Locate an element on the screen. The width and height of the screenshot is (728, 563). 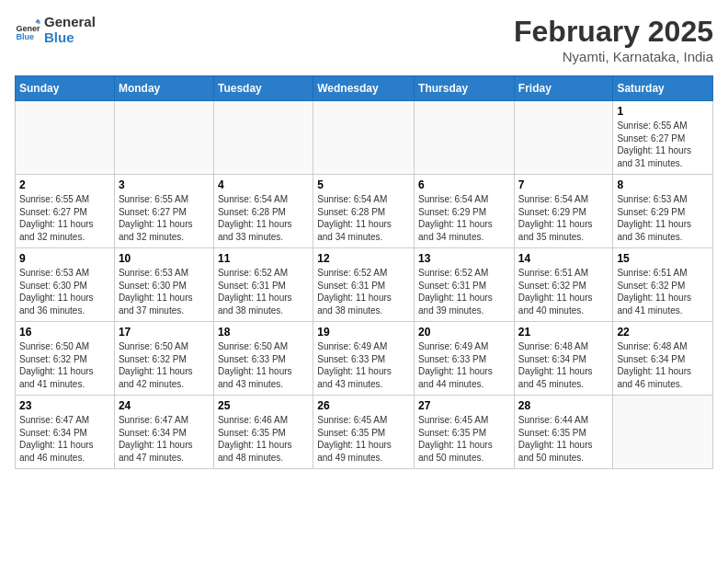
day-cell: 13Sunrise: 6:52 AM Sunset: 6:31 PM Dayli… is located at coordinates (465, 285).